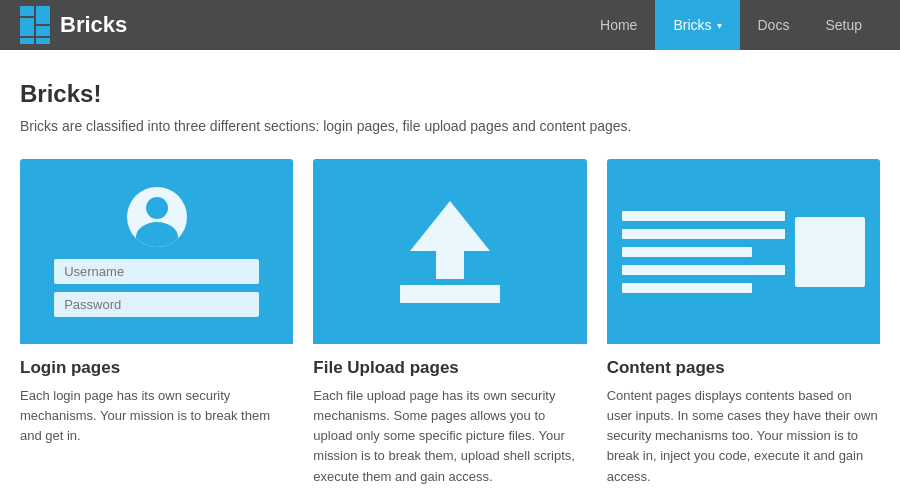 The image size is (900, 500). I want to click on login-fields, so click(156, 288).